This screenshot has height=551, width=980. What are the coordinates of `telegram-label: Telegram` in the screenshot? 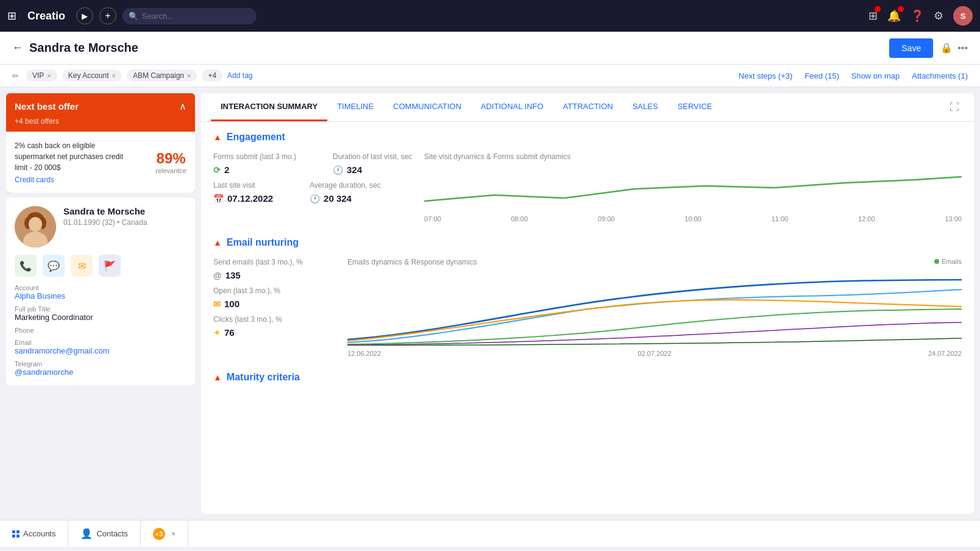 It's located at (101, 364).